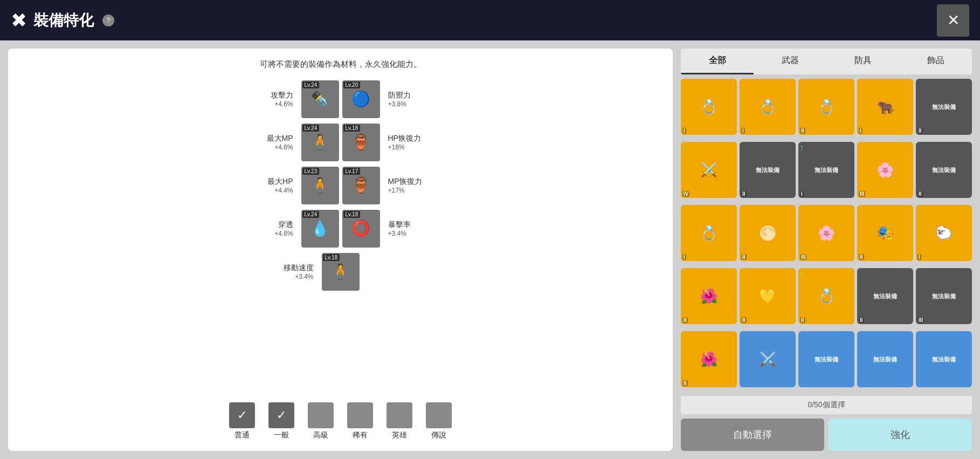 This screenshot has height=459, width=980. Describe the element at coordinates (439, 415) in the screenshot. I see `filter-legend-check` at that location.